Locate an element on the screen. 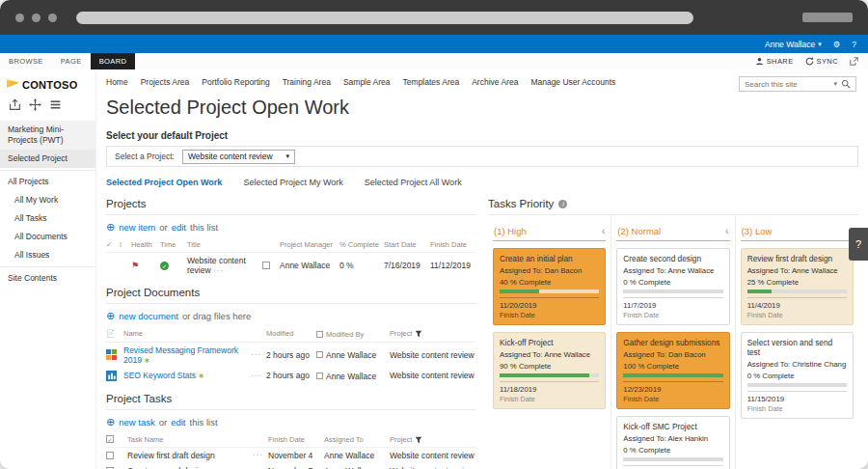  modified-by-header: Modified By is located at coordinates (351, 334).